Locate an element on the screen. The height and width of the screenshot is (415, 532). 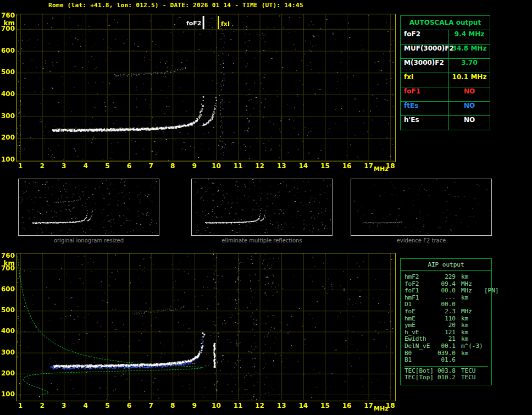
aip-val: 2.3 is located at coordinates (445, 312).